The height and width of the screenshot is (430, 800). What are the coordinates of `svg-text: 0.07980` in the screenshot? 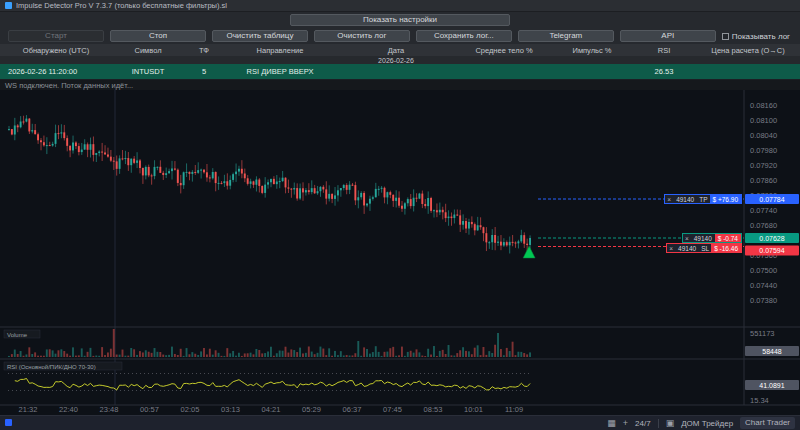 It's located at (764, 150).